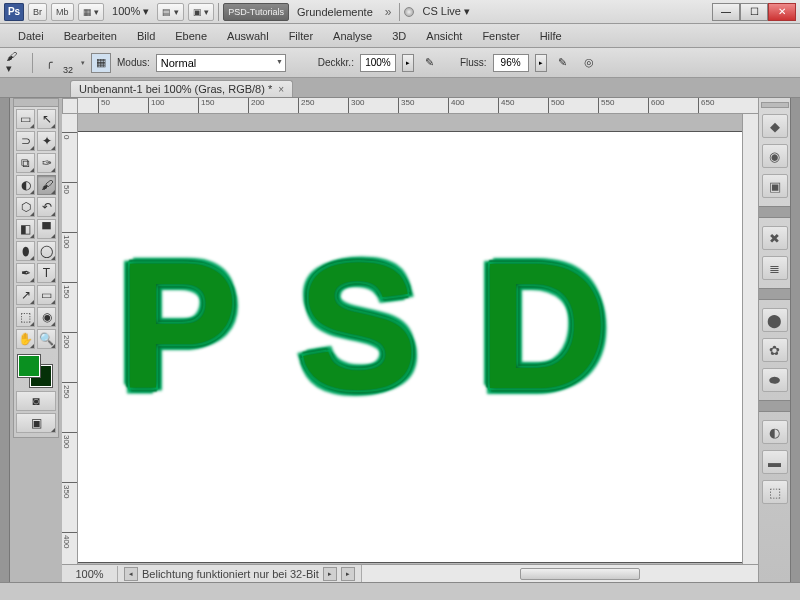 The width and height of the screenshot is (800, 600). I want to click on clone-stamp-tool: ⬡, so click(26, 207).